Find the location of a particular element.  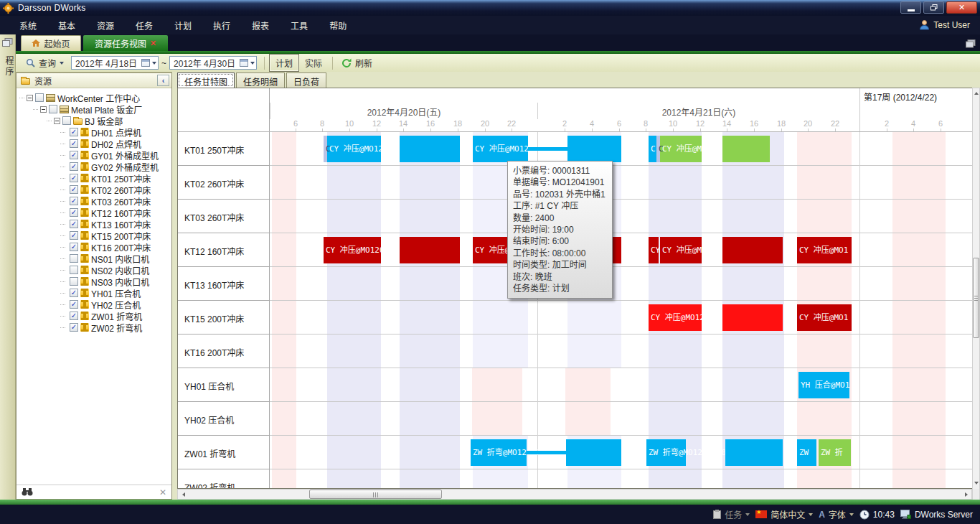

gantt-task-bar: CY 冲 is located at coordinates (654, 250).